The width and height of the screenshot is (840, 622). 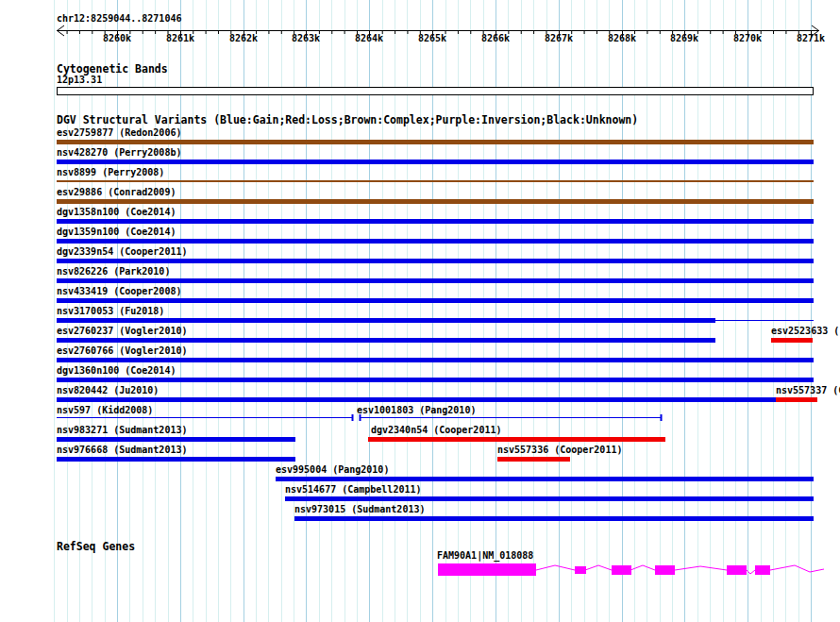 What do you see at coordinates (122, 449) in the screenshot?
I see `variant-label: nsv976668 (Sudmant2013)` at bounding box center [122, 449].